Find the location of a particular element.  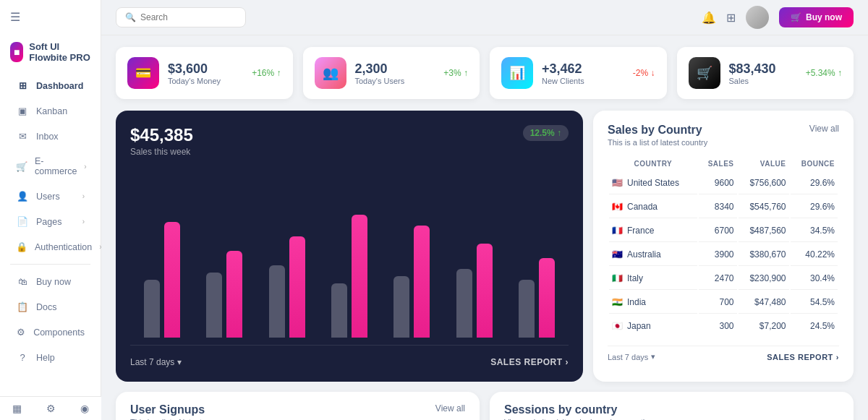

sidebar-item-kanban: ▣ Kanban is located at coordinates (51, 111).